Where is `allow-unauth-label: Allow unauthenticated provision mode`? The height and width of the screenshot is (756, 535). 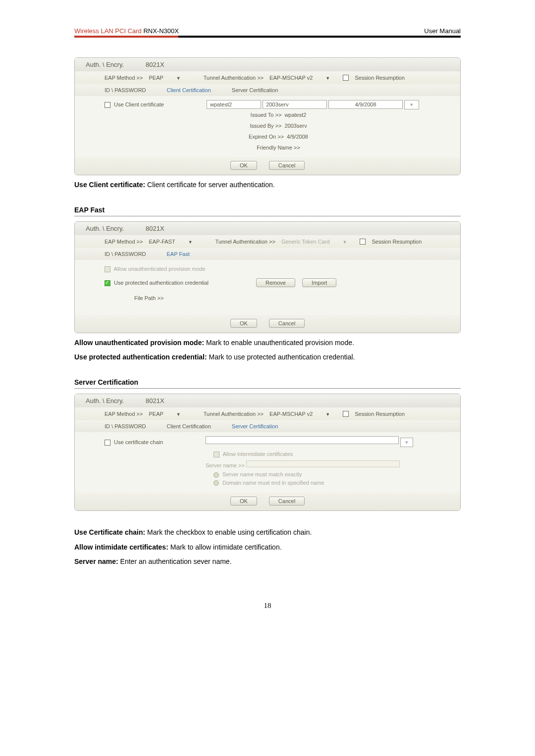 allow-unauth-label: Allow unauthenticated provision mode is located at coordinates (160, 269).